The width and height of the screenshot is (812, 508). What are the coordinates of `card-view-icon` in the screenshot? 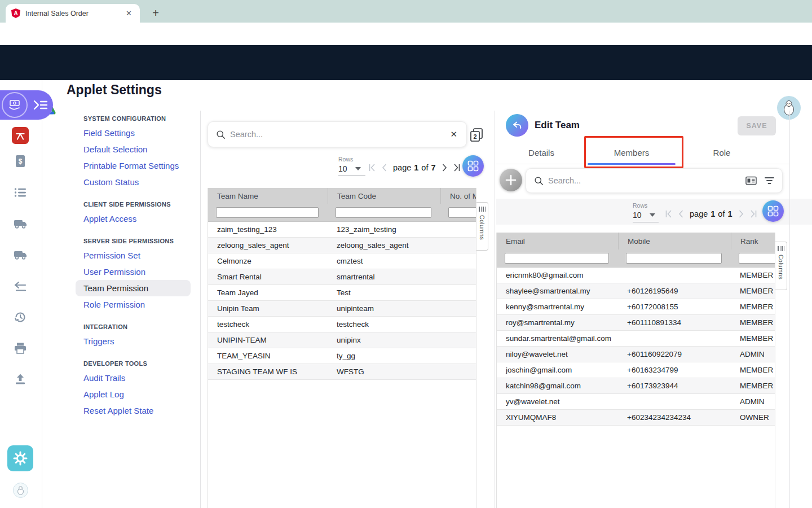 It's located at (751, 181).